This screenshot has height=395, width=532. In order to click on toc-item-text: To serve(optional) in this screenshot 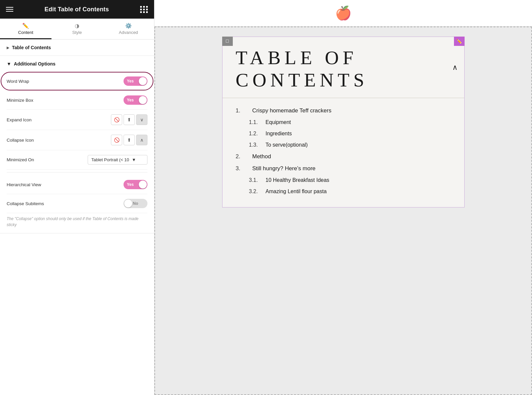, I will do `click(287, 145)`.